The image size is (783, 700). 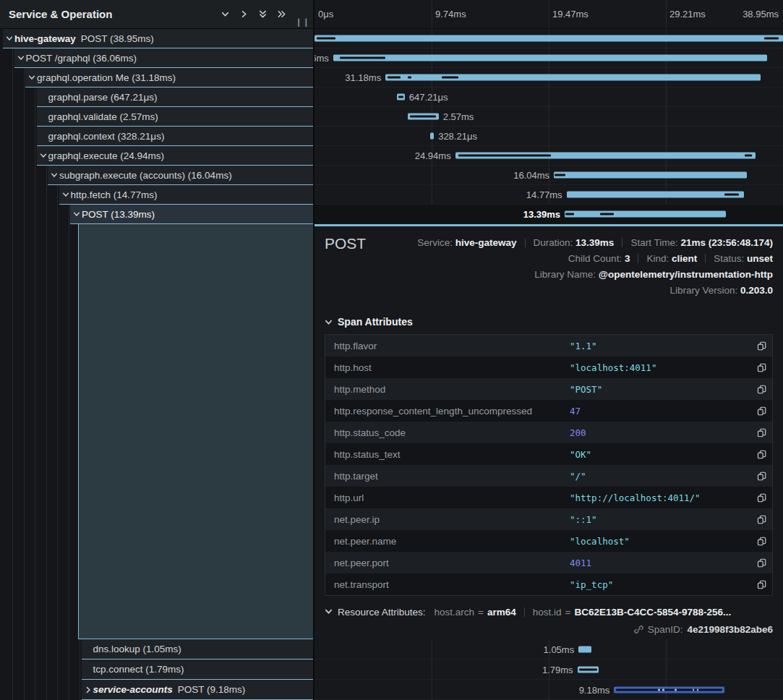 I want to click on span-tree-row: POST (13.39ms), so click(x=156, y=214).